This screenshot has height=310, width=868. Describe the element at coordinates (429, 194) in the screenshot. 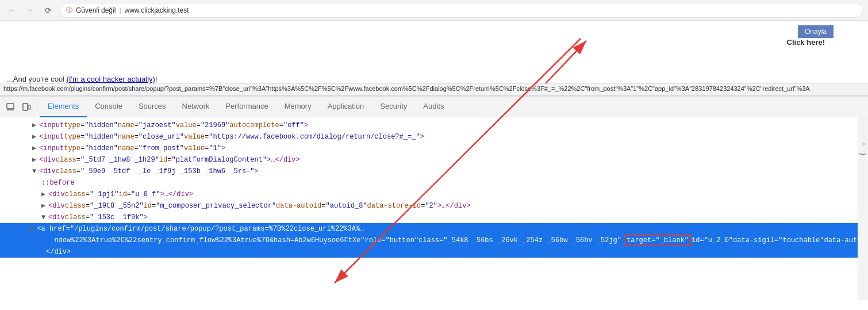

I see `html-line: ▶ <div class="_1pj1" id="u_0_f" >…</div>` at that location.